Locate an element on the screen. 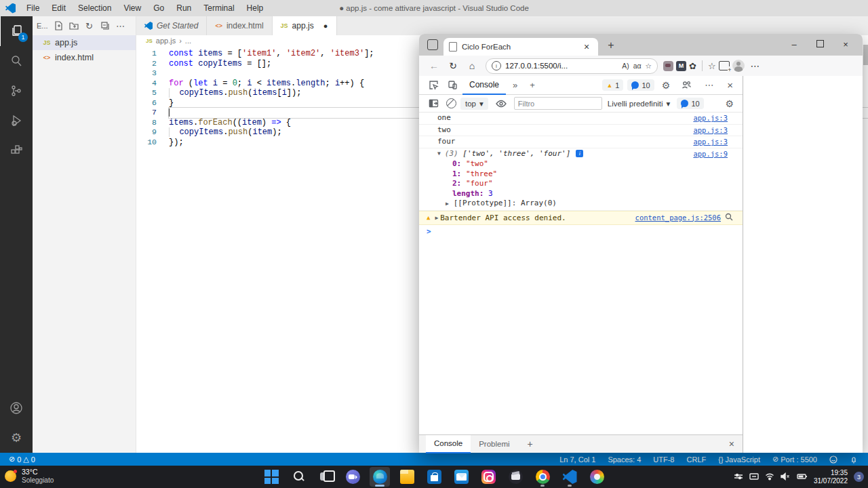 This screenshot has width=868, height=488. collapse-folders-button is located at coordinates (105, 26).